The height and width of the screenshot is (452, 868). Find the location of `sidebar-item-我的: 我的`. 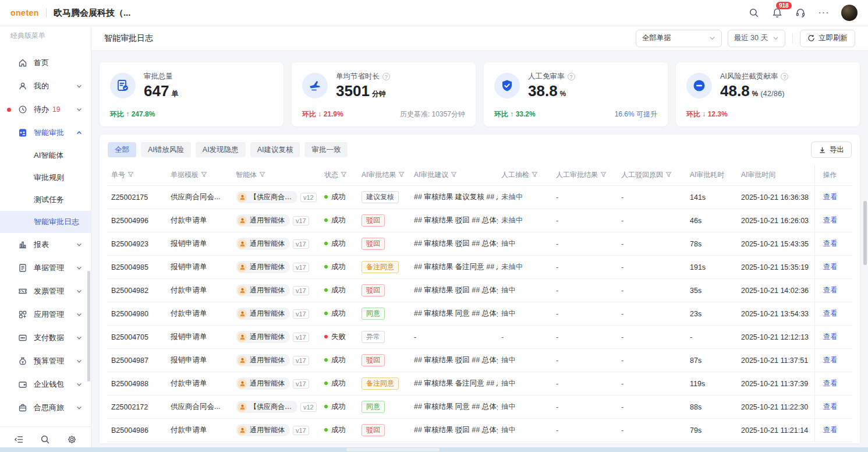

sidebar-item-我的: 我的 is located at coordinates (45, 86).